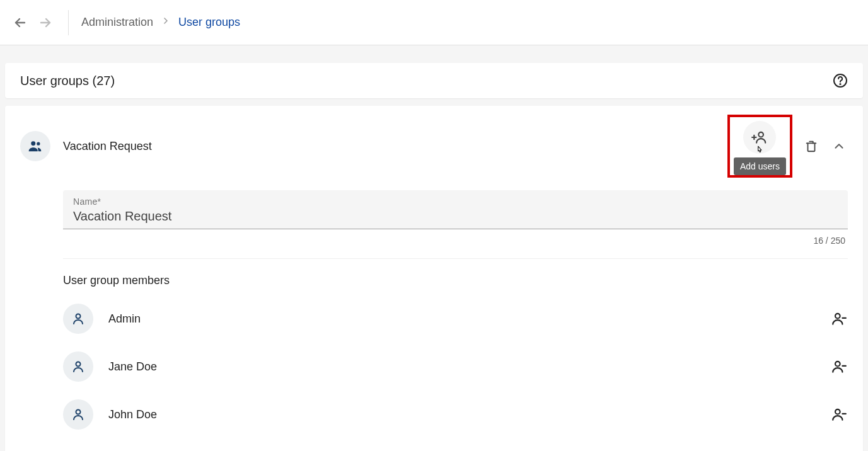 This screenshot has height=451, width=868. What do you see at coordinates (45, 23) in the screenshot?
I see `nav-forward-button` at bounding box center [45, 23].